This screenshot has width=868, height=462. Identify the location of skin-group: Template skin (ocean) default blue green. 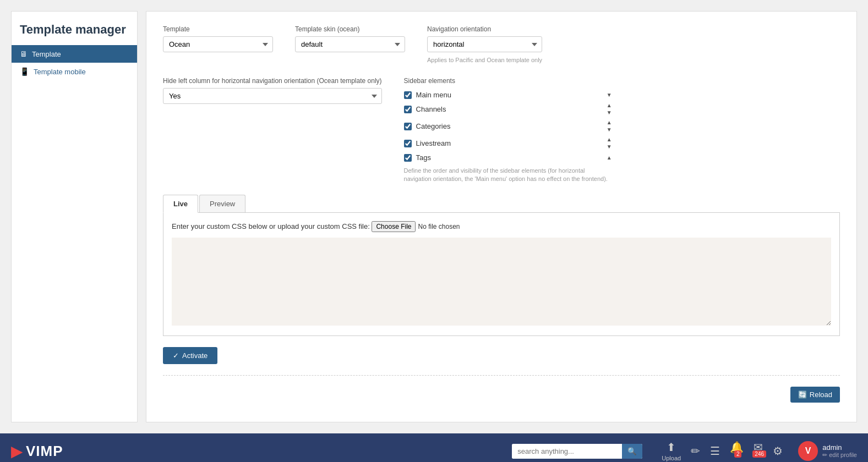
(350, 38).